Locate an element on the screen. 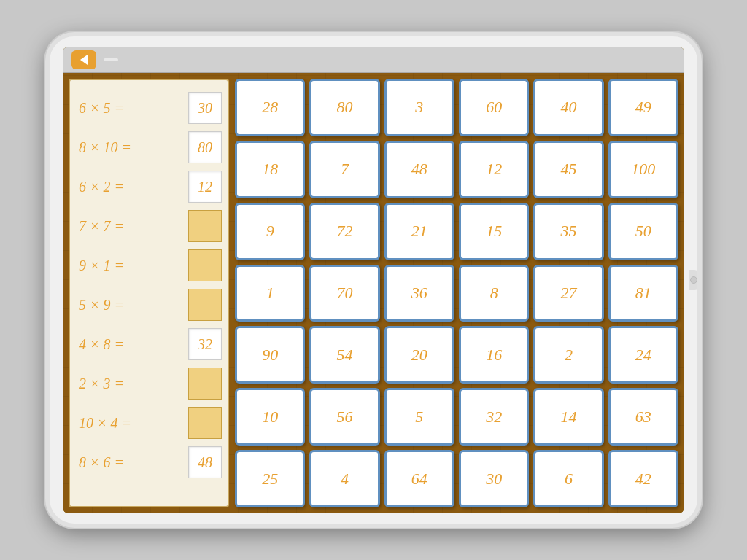 This screenshot has height=560, width=747. tile: 32 is located at coordinates (494, 417).